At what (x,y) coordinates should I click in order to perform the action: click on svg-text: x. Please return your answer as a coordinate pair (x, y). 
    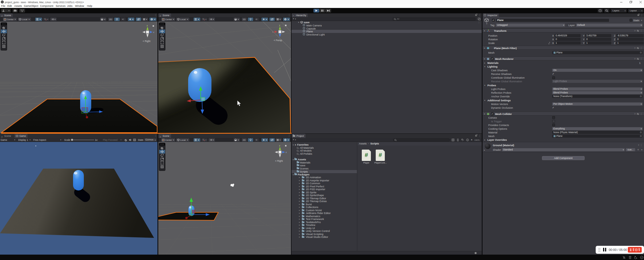
    Looking at the image, I should click on (273, 32).